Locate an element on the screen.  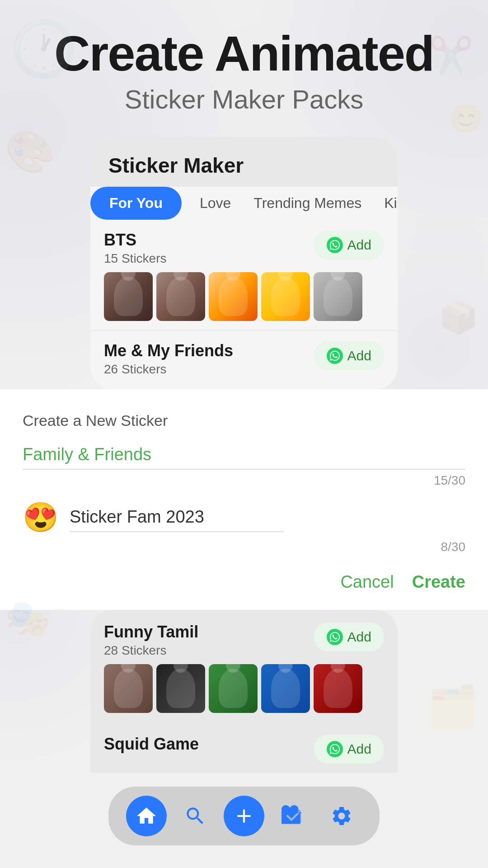
app-title: Sticker Maker is located at coordinates (244, 165).